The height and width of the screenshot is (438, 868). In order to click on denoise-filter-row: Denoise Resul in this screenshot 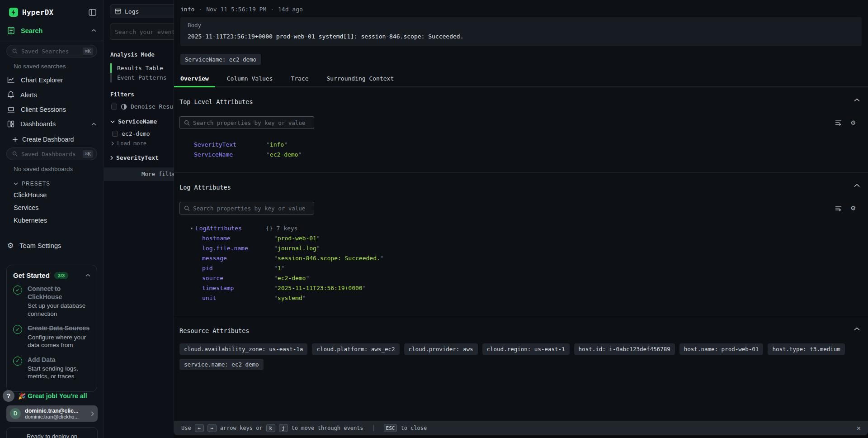, I will do `click(144, 107)`.